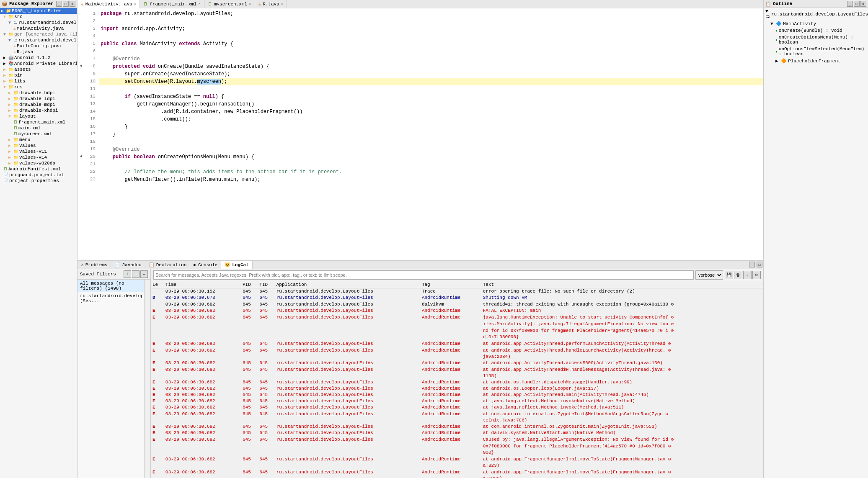 Image resolution: width=868 pixels, height=478 pixels. I want to click on logcat-row: 0x7f080000 for fragment PlaceholderFragm…, so click(457, 446).